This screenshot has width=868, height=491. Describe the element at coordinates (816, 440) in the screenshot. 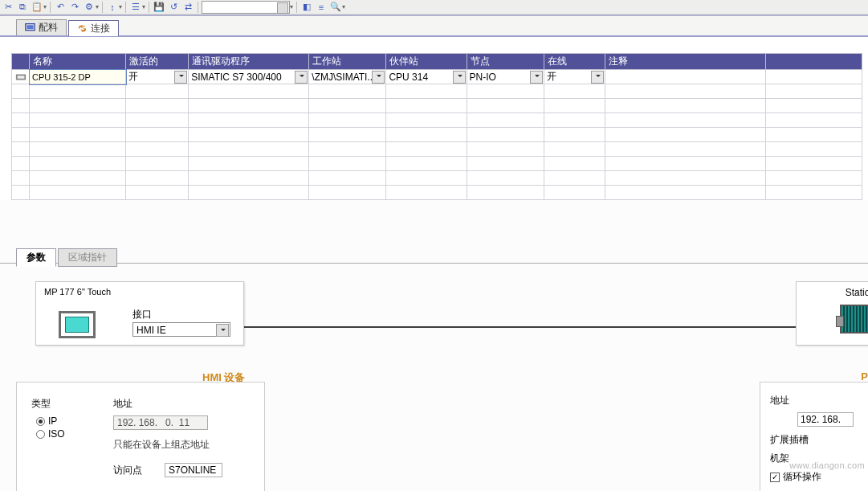

I see `expansion-slot-label: 扩展插槽` at that location.